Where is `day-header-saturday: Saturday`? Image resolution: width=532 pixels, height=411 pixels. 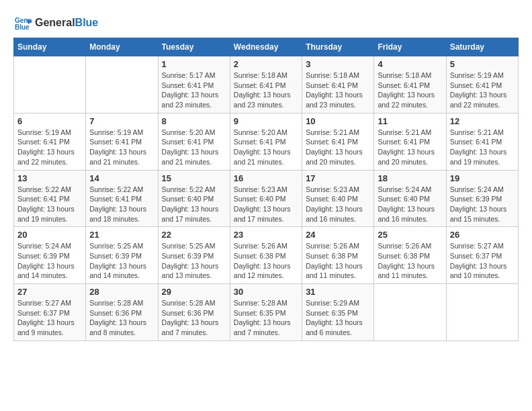 day-header-saturday: Saturday is located at coordinates (482, 47).